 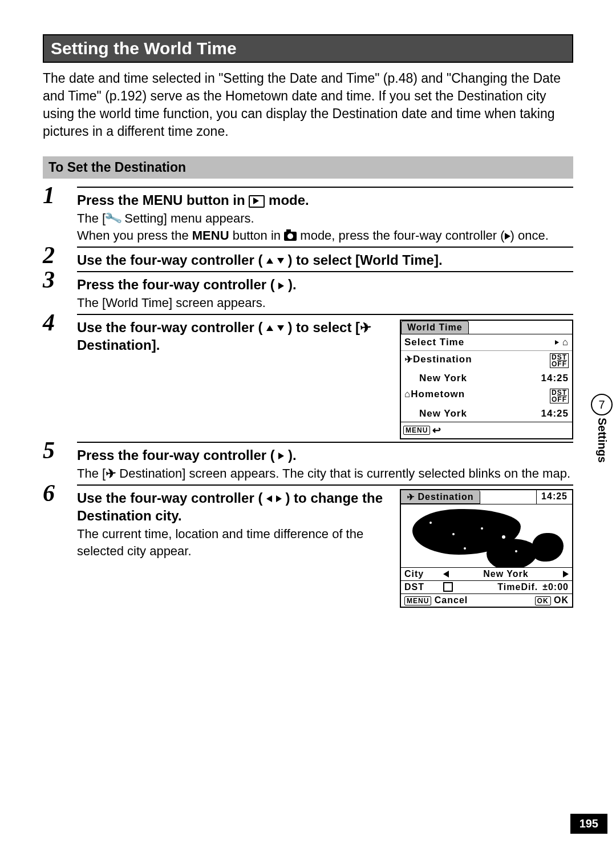 I want to click on step-number: 6, so click(x=49, y=493).